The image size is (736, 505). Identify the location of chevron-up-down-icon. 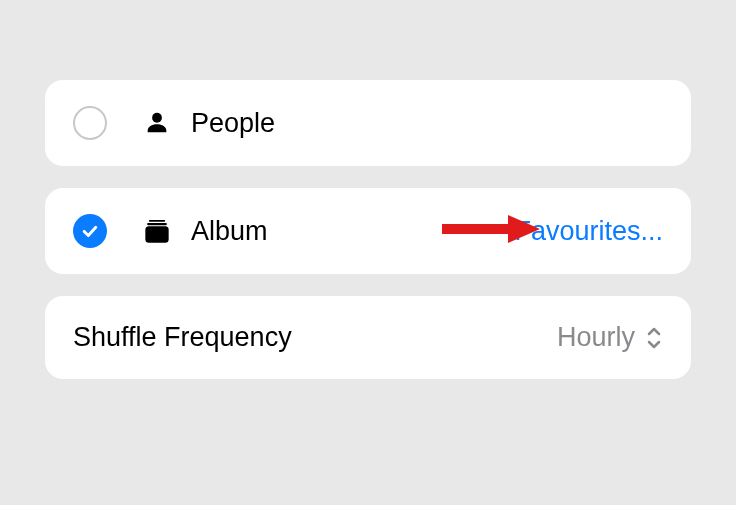
(654, 338).